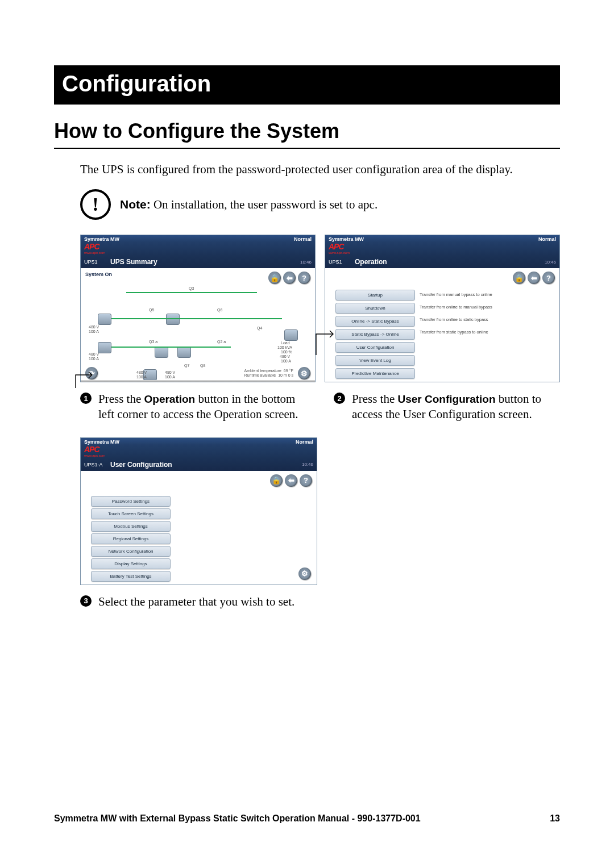  I want to click on op-desc-shutdown: Transfer from online to manual bypass, so click(456, 307).